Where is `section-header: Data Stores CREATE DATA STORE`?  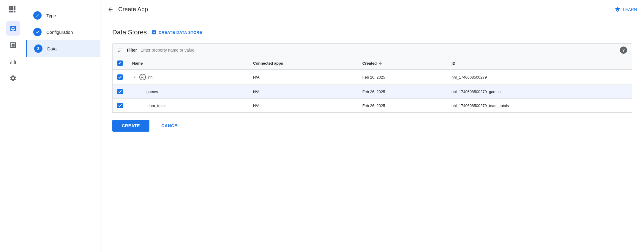
section-header: Data Stores CREATE DATA STORE is located at coordinates (372, 32).